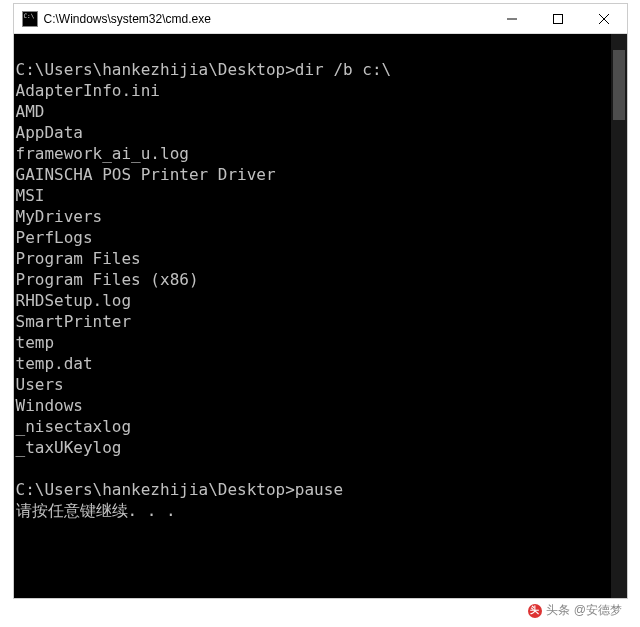 The height and width of the screenshot is (627, 640). I want to click on output-line: framework_ai_u.log, so click(314, 154).